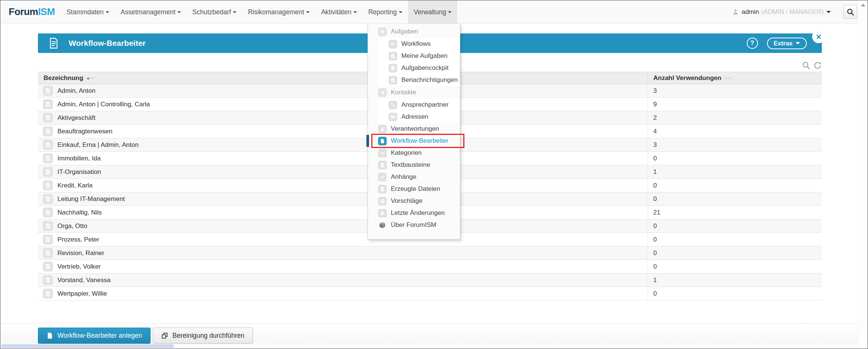 The image size is (868, 349). Describe the element at coordinates (107, 43) in the screenshot. I see `page-title: Workflow-Bearbeiter` at that location.